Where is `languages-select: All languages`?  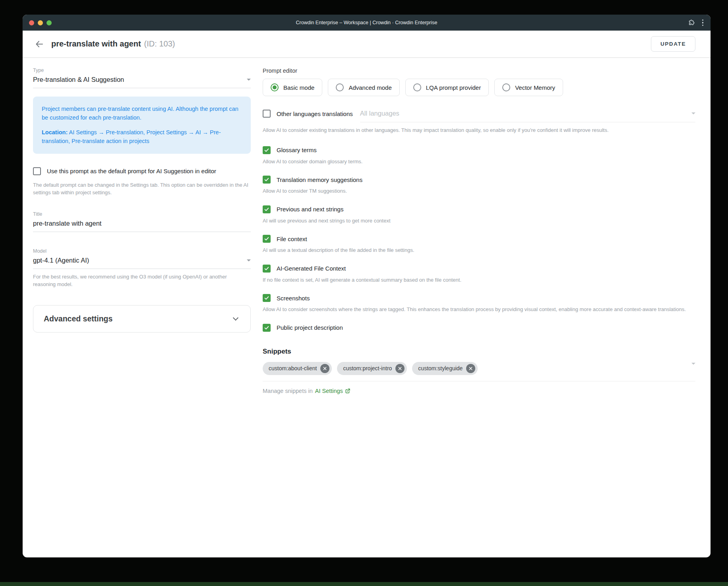 languages-select: All languages is located at coordinates (528, 116).